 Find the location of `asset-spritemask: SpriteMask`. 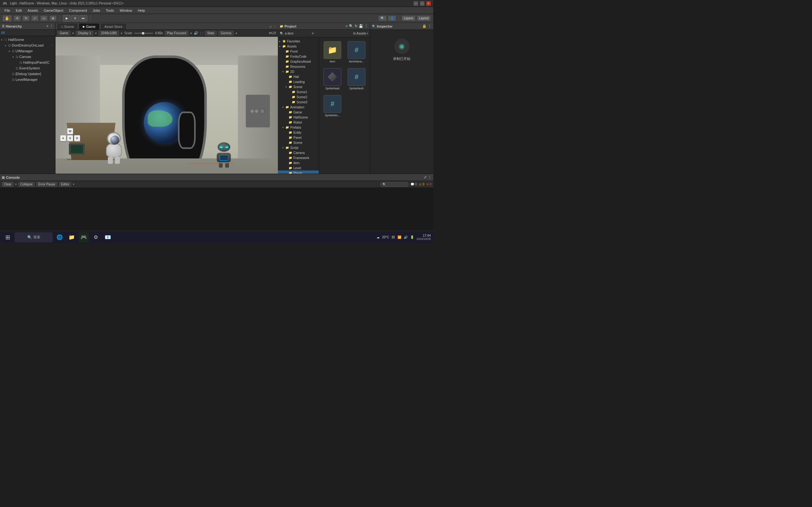

asset-spritemask: SpriteMask is located at coordinates (333, 79).